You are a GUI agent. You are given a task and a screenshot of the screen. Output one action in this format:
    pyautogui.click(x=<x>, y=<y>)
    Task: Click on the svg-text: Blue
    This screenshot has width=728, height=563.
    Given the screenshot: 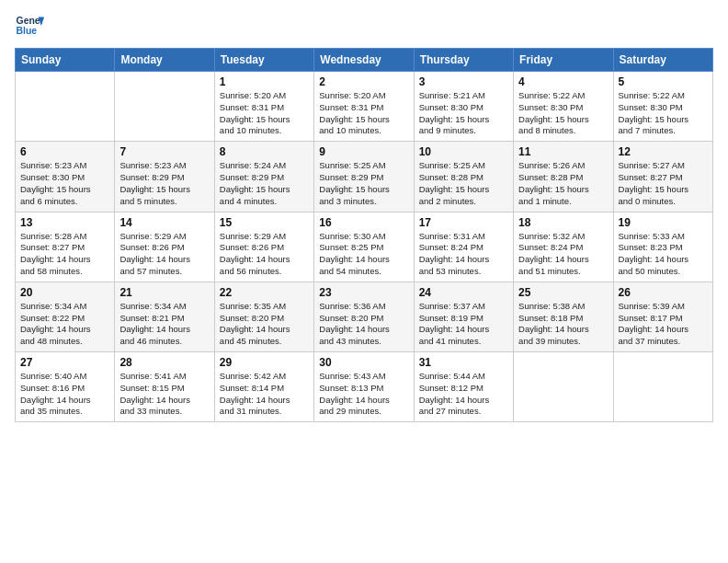 What is the action you would take?
    pyautogui.click(x=28, y=31)
    